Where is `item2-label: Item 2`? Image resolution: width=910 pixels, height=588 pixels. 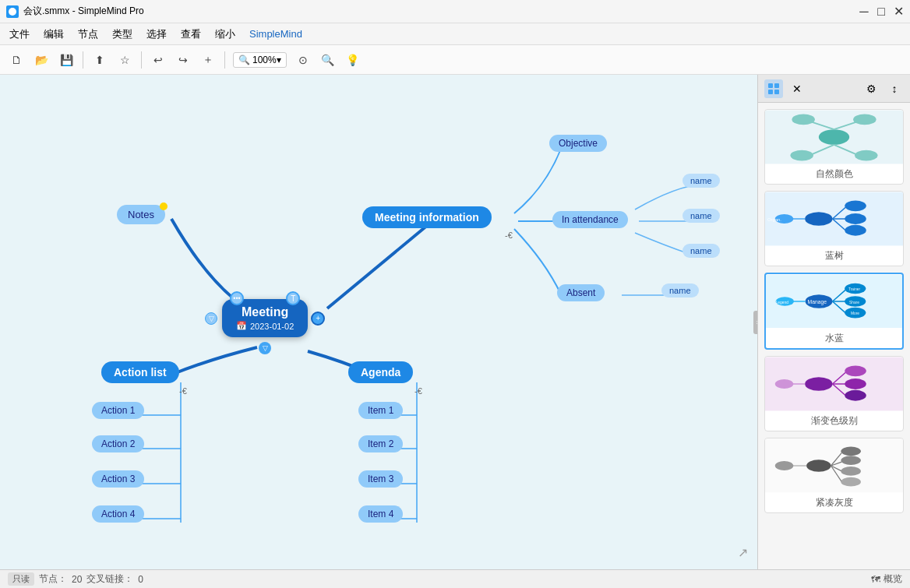
item2-label: Item 2 is located at coordinates (380, 444).